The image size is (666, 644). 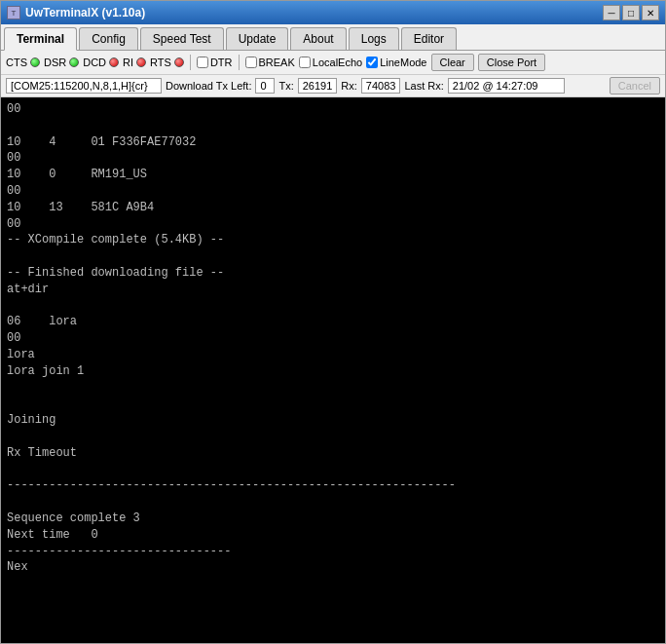 What do you see at coordinates (631, 13) in the screenshot?
I see `maximize-button: □` at bounding box center [631, 13].